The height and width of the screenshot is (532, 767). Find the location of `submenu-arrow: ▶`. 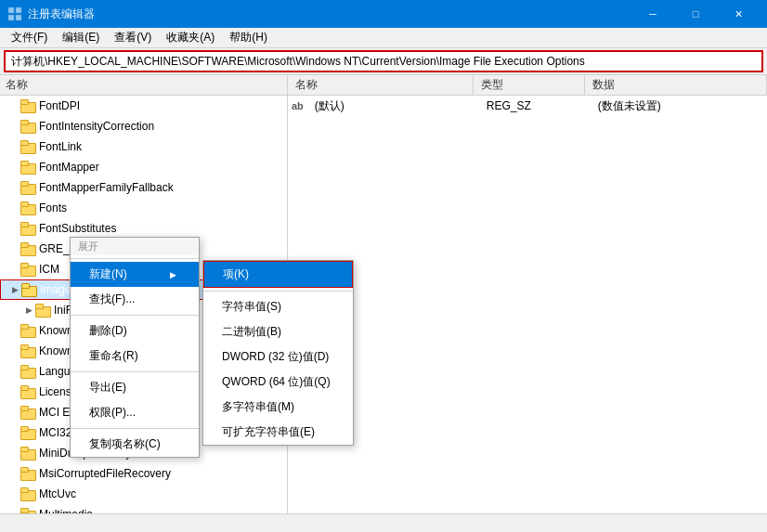

submenu-arrow: ▶ is located at coordinates (173, 275).